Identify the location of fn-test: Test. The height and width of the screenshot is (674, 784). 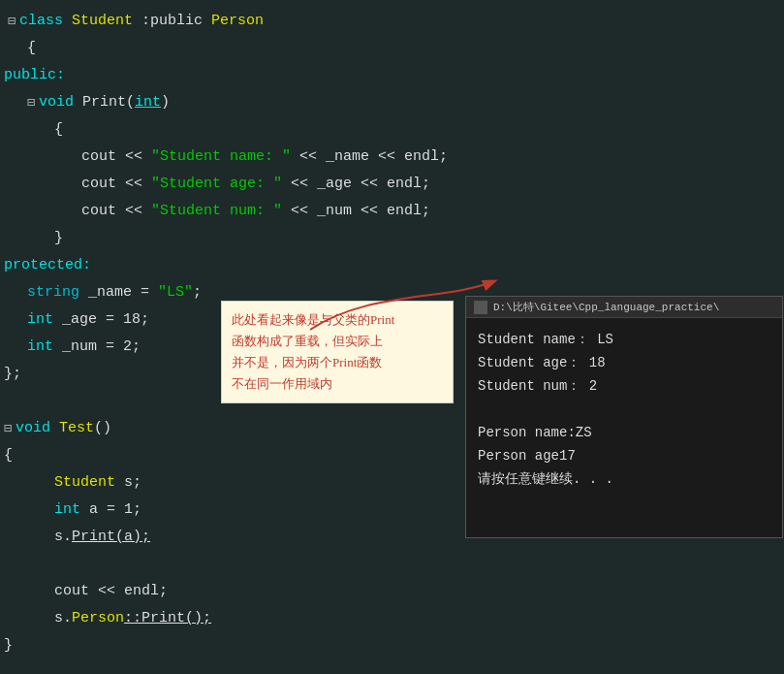
(77, 429).